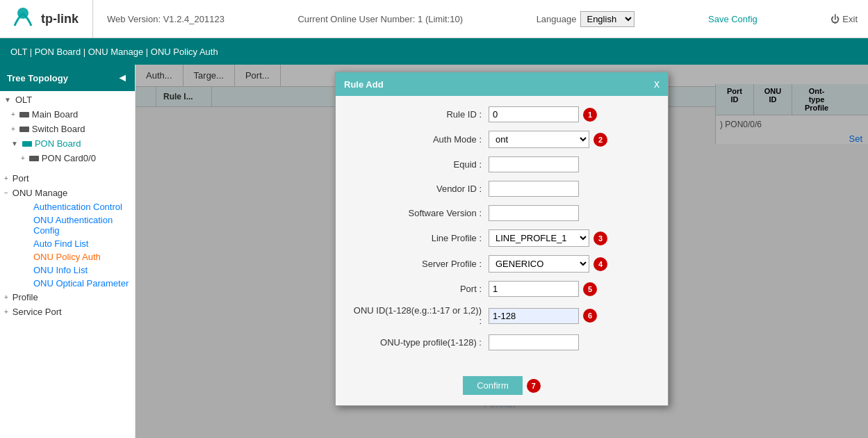 This screenshot has width=868, height=438. What do you see at coordinates (122, 78) in the screenshot?
I see `sidebar-toggle-button: ◄` at bounding box center [122, 78].